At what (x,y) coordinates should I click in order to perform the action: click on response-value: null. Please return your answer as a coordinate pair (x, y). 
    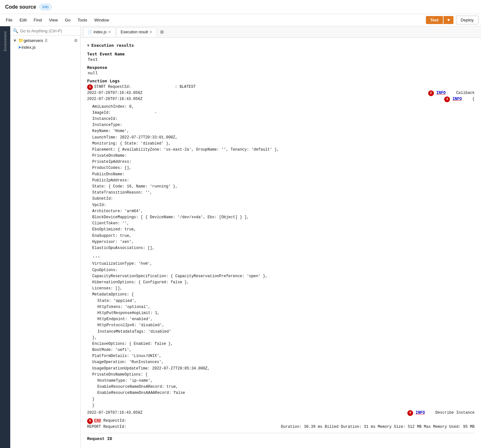
    Looking at the image, I should click on (281, 73).